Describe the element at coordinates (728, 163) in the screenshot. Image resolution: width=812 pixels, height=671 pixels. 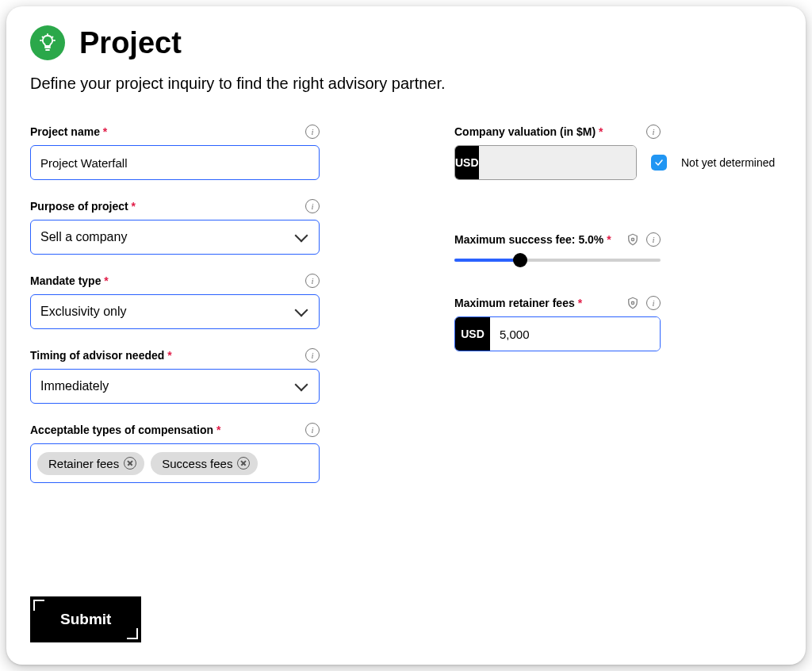
I see `not-determined-label: Not yet determined` at that location.